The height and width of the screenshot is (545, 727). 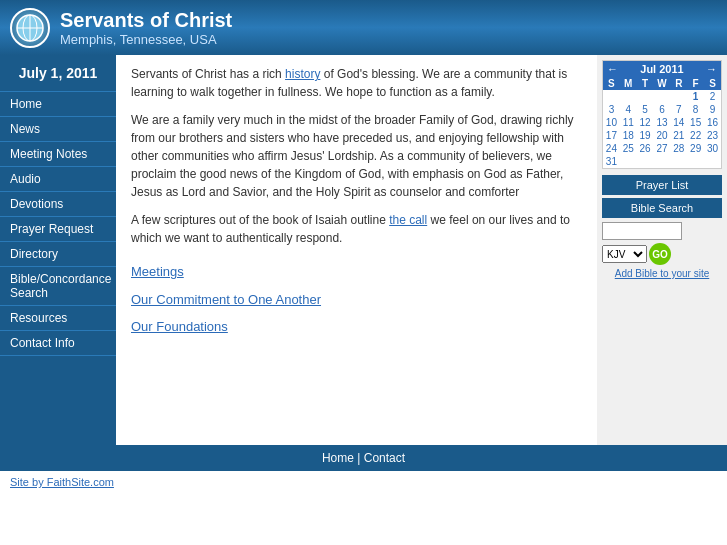 What do you see at coordinates (628, 136) in the screenshot?
I see `calendar-day: 18` at bounding box center [628, 136].